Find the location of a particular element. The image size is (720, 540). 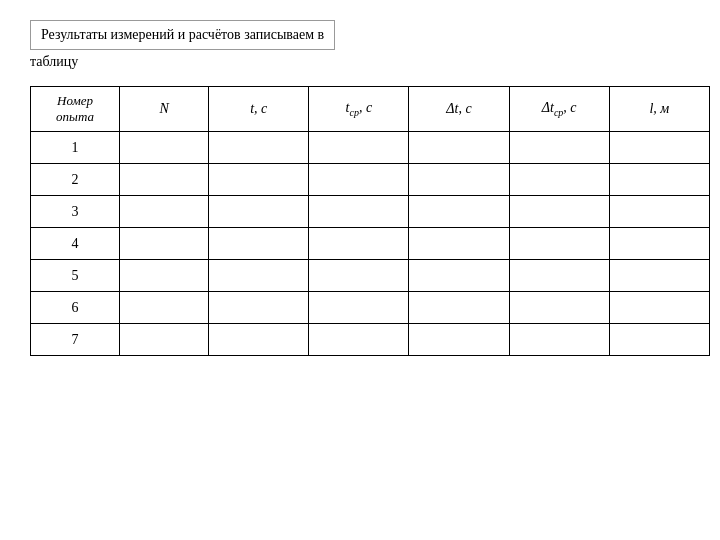

table-row: 2 is located at coordinates (370, 180).